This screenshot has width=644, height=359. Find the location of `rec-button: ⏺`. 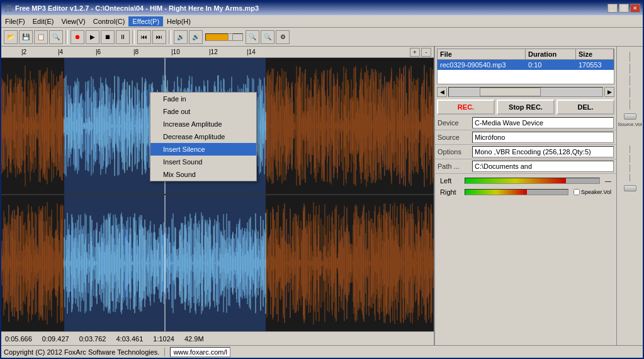

rec-button: ⏺ is located at coordinates (77, 37).